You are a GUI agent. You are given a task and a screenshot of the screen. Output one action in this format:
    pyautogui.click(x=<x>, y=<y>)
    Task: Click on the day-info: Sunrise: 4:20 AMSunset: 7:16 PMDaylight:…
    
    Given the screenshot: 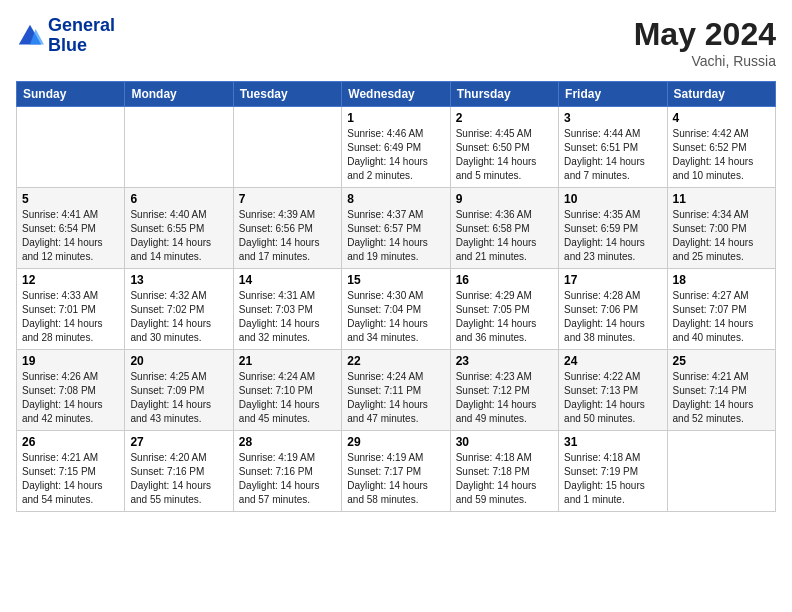 What is the action you would take?
    pyautogui.click(x=178, y=479)
    